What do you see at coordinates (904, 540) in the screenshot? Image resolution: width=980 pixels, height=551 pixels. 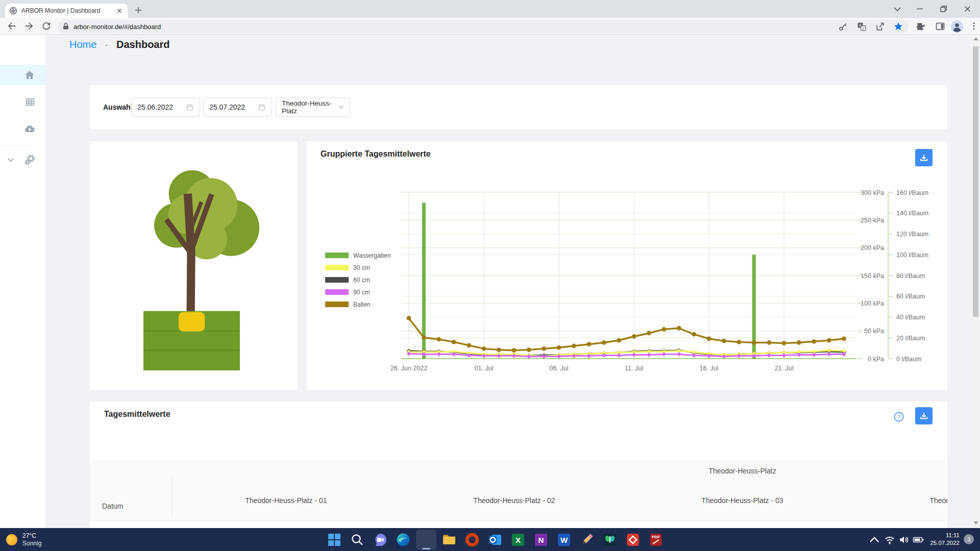 I see `volume-icon` at bounding box center [904, 540].